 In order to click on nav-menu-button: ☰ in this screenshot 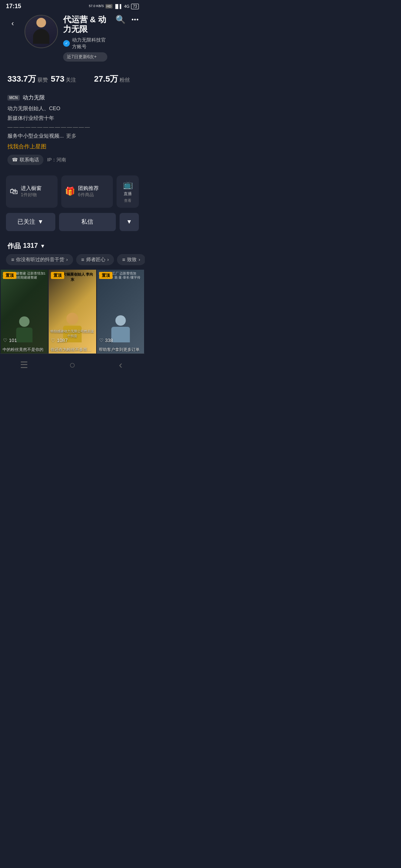, I will do `click(24, 365)`.